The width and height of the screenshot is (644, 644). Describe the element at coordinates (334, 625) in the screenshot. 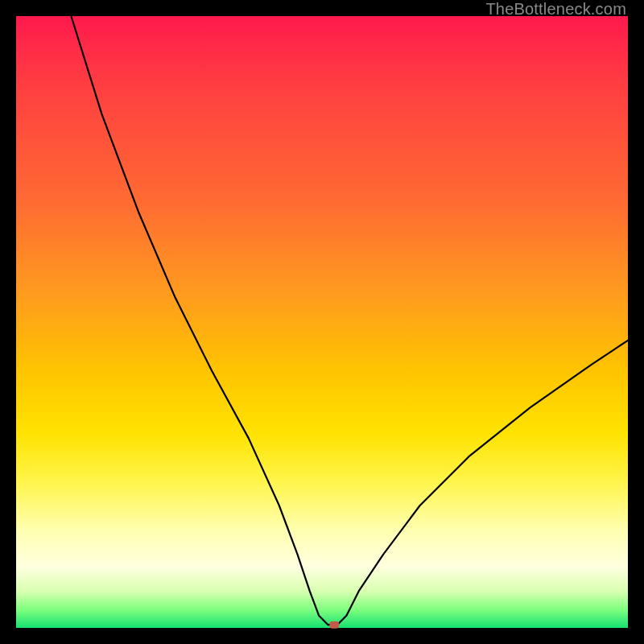

I see `optimum-marker` at that location.